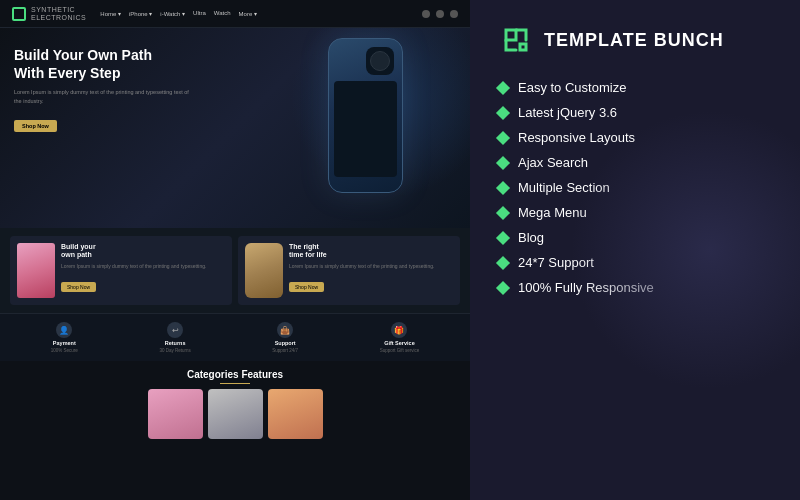  What do you see at coordinates (371, 267) in the screenshot?
I see `product-watch-desc: Lorem Ipsum is simply dummy text of the …` at bounding box center [371, 267].